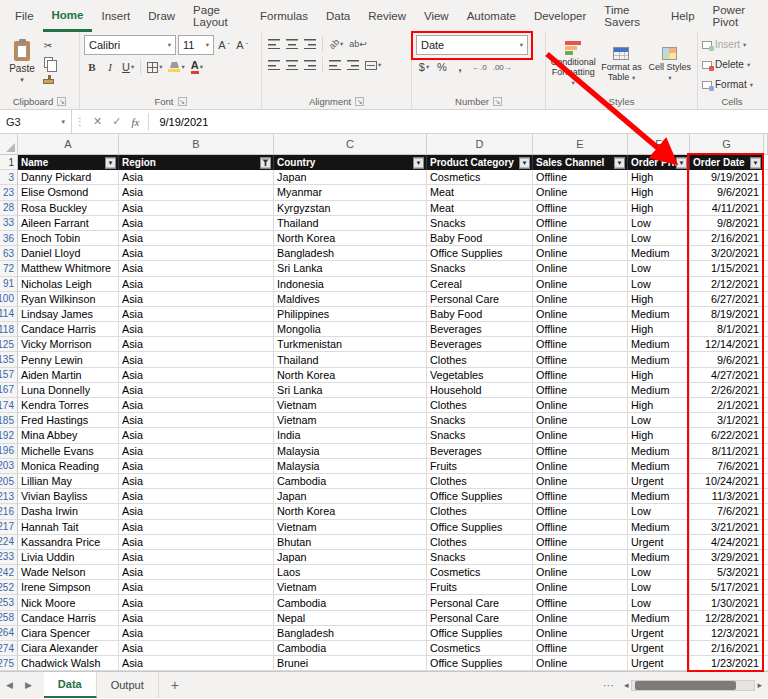  What do you see at coordinates (336, 44) in the screenshot?
I see `orientation-button: ab▾` at bounding box center [336, 44].